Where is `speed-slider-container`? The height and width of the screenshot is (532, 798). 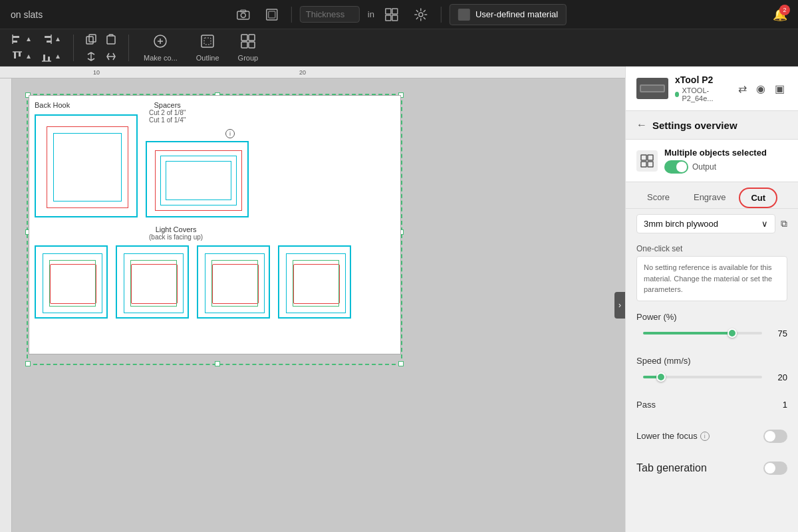
speed-slider-container is located at coordinates (702, 377).